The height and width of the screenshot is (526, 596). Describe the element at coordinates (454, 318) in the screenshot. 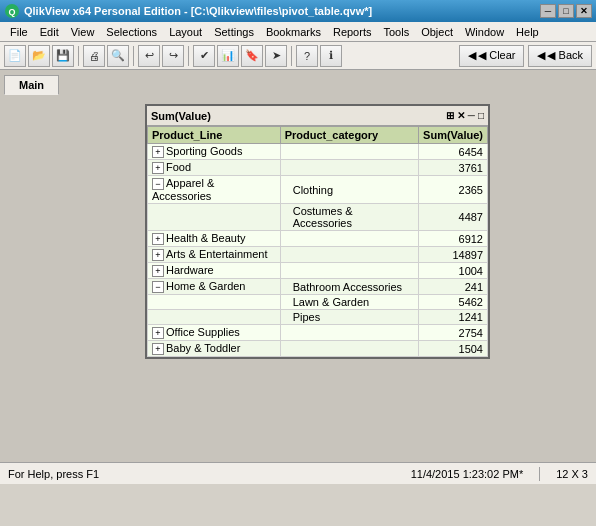

I see `value-cell: 1241` at that location.